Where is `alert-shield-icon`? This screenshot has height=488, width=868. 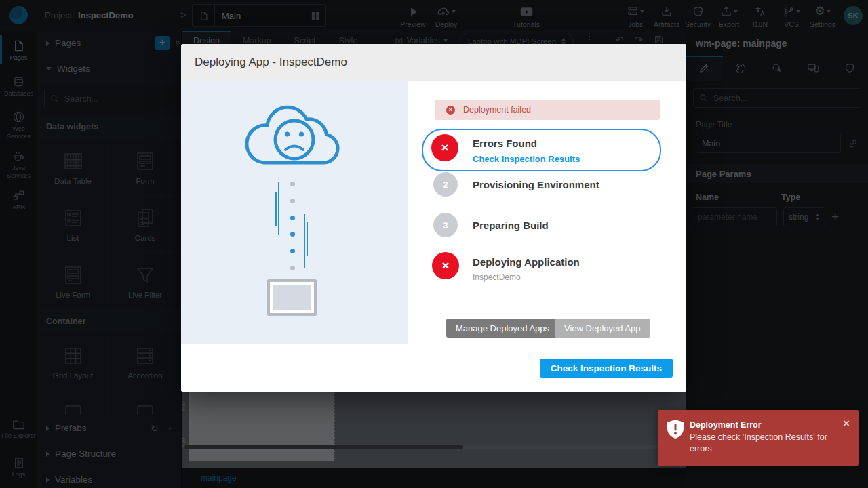 alert-shield-icon is located at coordinates (675, 429).